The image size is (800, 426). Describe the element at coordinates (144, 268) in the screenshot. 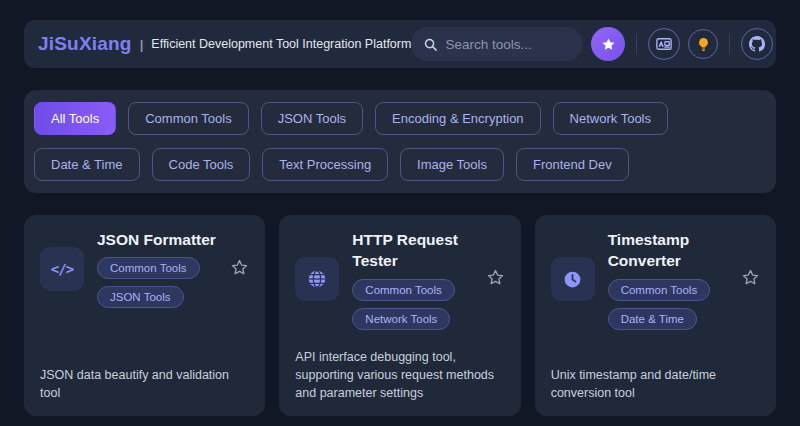

I see `card-header: </> JSON Formatter Common Tools JSON Too…` at that location.